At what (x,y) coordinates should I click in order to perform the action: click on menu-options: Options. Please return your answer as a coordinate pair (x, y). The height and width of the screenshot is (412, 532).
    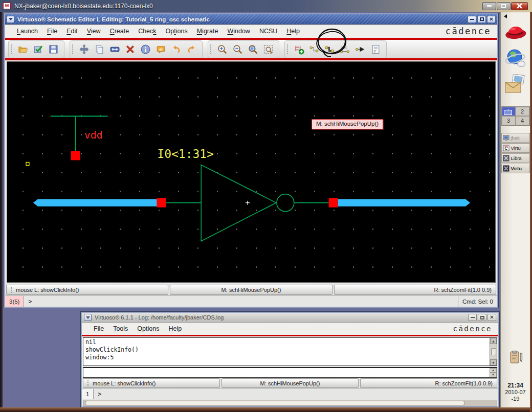
    Looking at the image, I should click on (177, 31).